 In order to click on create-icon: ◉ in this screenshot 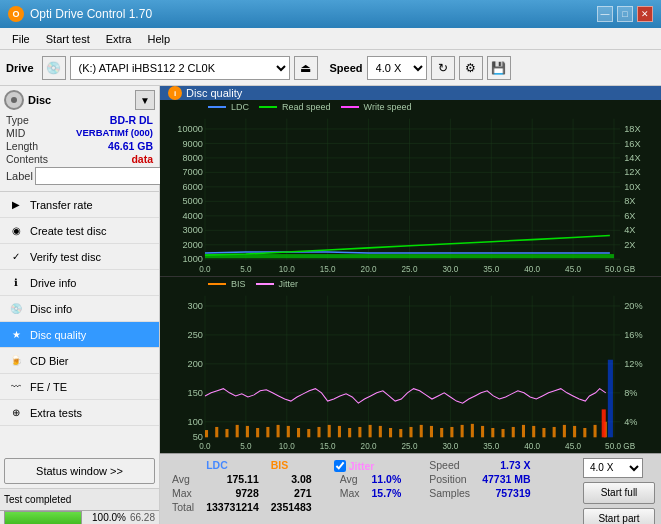, I will do `click(16, 231)`.